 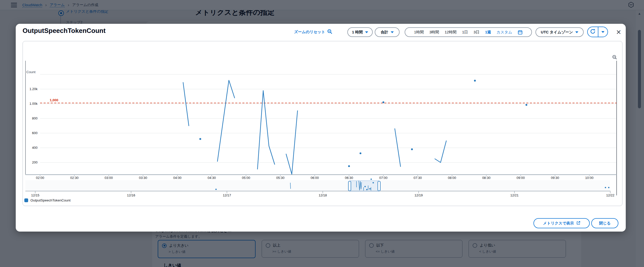 What do you see at coordinates (558, 223) in the screenshot?
I see `view-in-metrics-label: メトリクスで表示` at bounding box center [558, 223].